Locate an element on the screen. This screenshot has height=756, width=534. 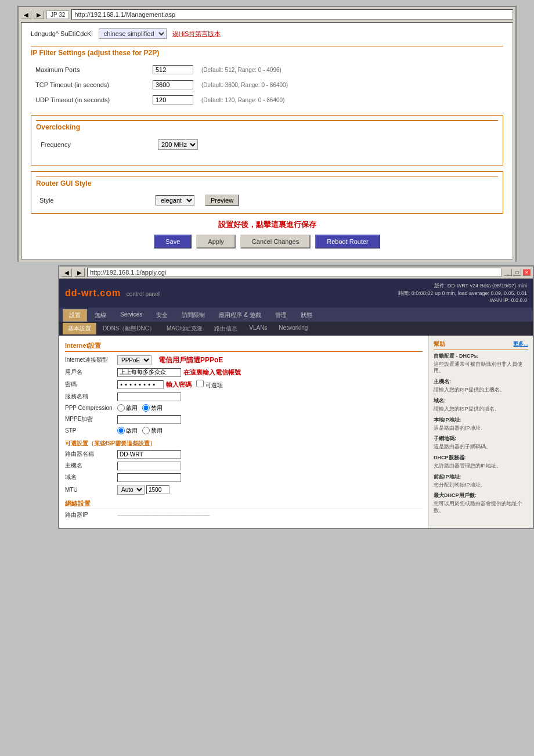
mppe-input is located at coordinates (149, 419).